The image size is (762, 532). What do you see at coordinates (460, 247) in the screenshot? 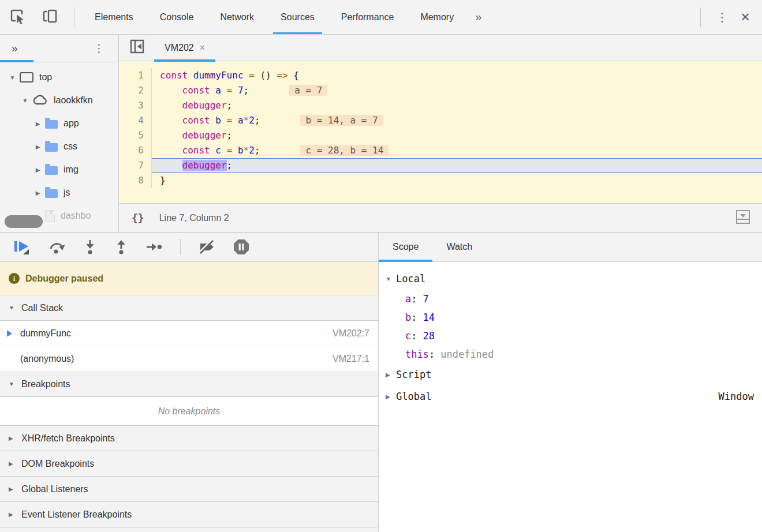
I see `tab-watch: Watch` at bounding box center [460, 247].